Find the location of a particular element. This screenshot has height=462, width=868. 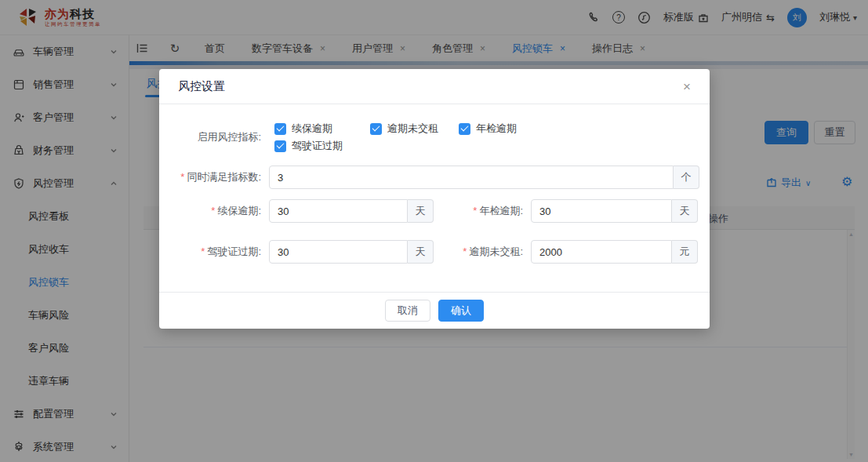

rent-field: 元 is located at coordinates (615, 252).